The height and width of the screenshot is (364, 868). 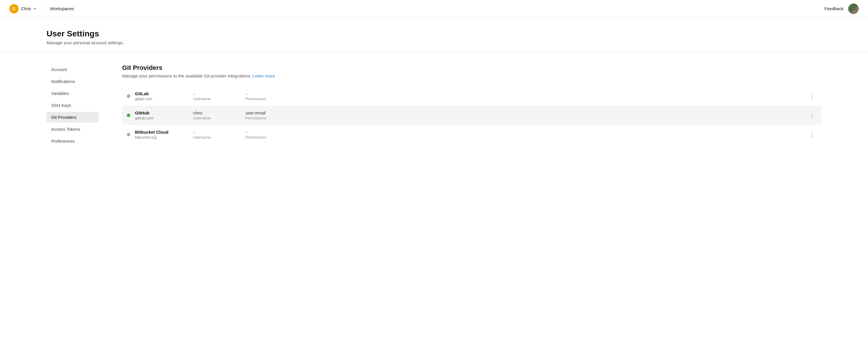 What do you see at coordinates (42, 9) in the screenshot?
I see `nav-left: C Chris ▾ Workspaces` at bounding box center [42, 9].